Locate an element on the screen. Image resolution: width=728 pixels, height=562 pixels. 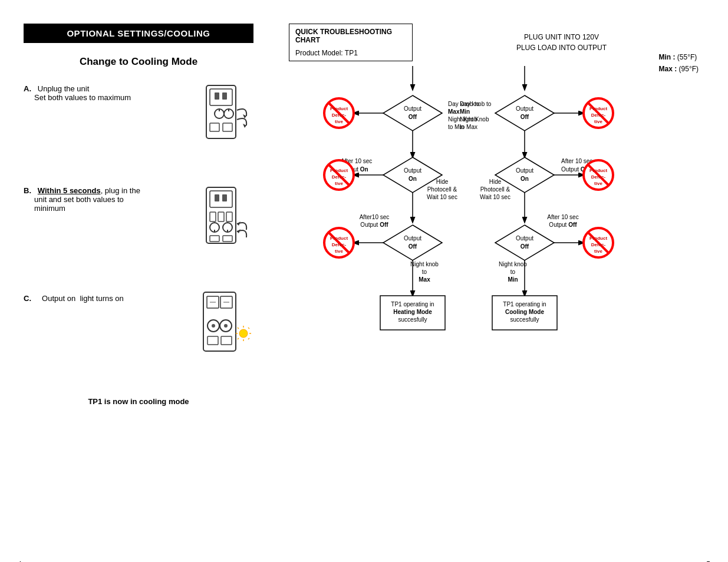
min-max-labels: Min : (55°F) Max : (95°F) is located at coordinates (679, 63).